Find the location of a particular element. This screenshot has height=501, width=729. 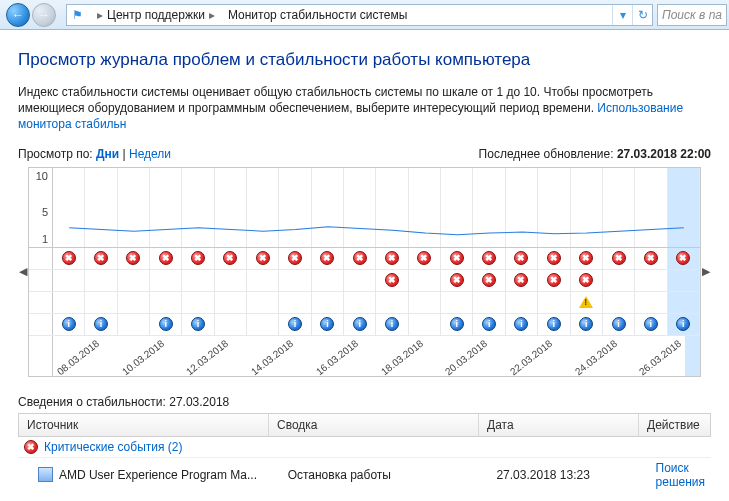

nav-back-button: ← is located at coordinates (18, 15).